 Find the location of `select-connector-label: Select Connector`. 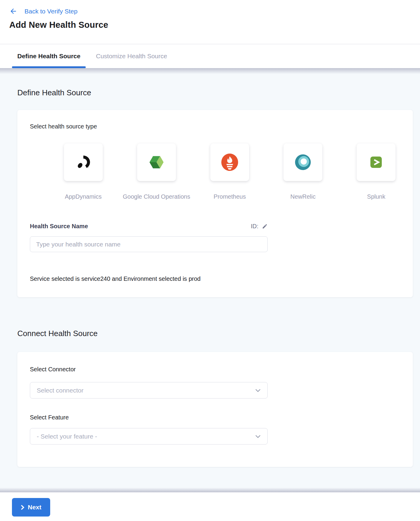

select-connector-label: Select Connector is located at coordinates (221, 369).